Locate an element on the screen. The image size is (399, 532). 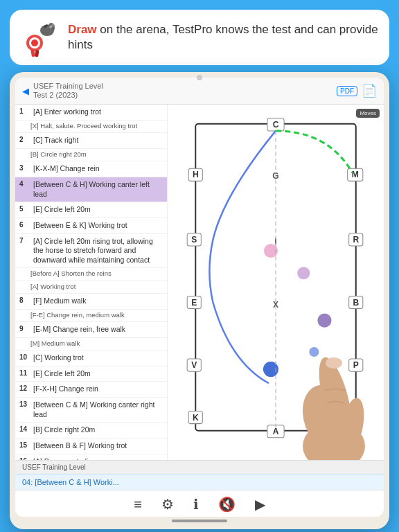
menu-button: ≡ is located at coordinates (138, 504).